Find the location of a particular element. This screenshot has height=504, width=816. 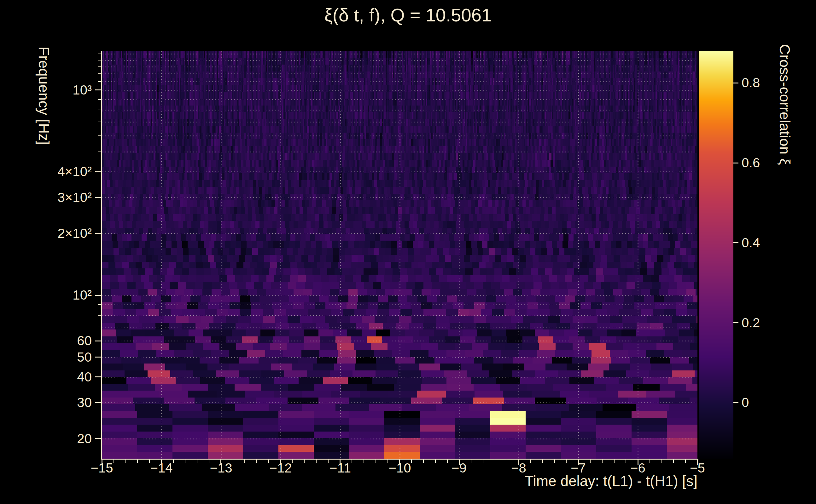

colorbar-tick-label: 0.4 is located at coordinates (751, 243).